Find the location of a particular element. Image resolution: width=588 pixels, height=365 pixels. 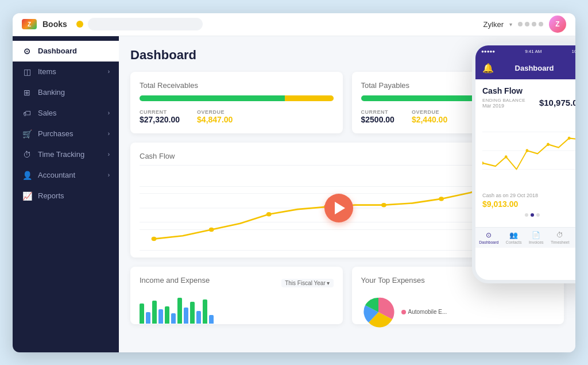

sidebar-item-accountant: 👤 Accountant › is located at coordinates (65, 175).